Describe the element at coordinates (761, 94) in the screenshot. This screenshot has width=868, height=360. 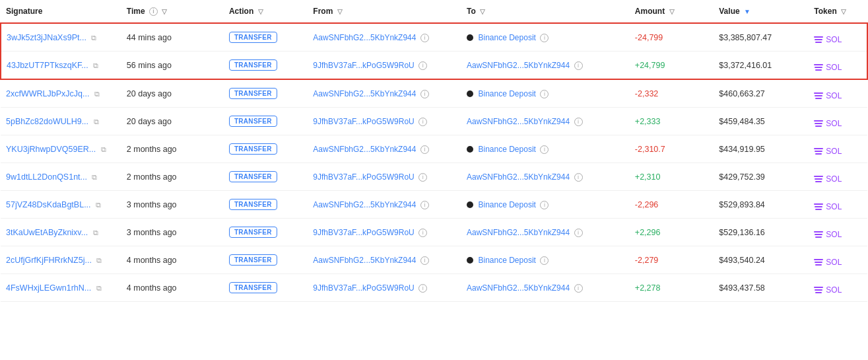
I see `cell-value: $460,663.27` at that location.